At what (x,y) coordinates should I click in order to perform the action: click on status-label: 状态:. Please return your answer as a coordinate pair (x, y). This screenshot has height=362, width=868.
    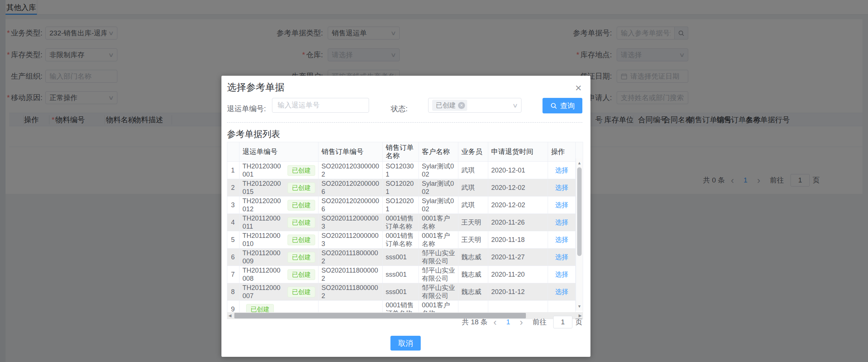
    Looking at the image, I should click on (399, 109).